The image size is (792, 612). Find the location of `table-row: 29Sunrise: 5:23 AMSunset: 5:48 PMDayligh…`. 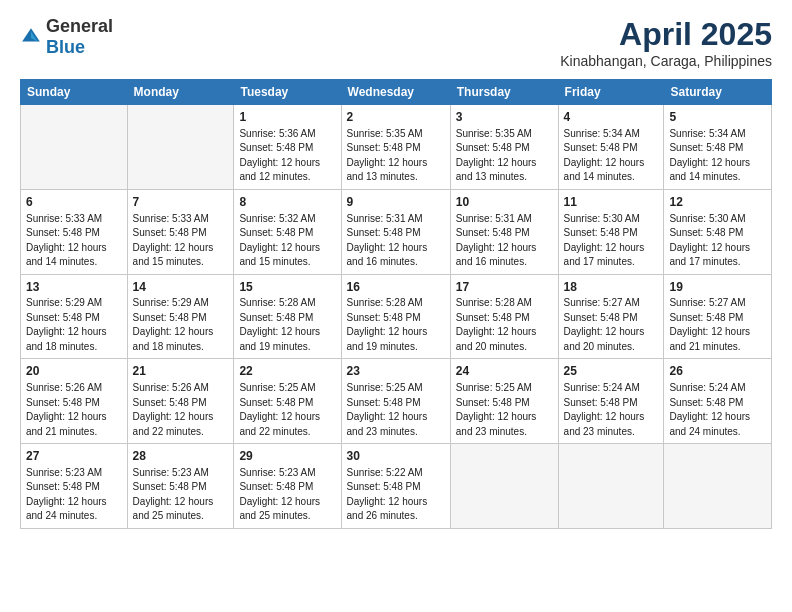

table-row: 29Sunrise: 5:23 AMSunset: 5:48 PMDayligh… is located at coordinates (288, 486).